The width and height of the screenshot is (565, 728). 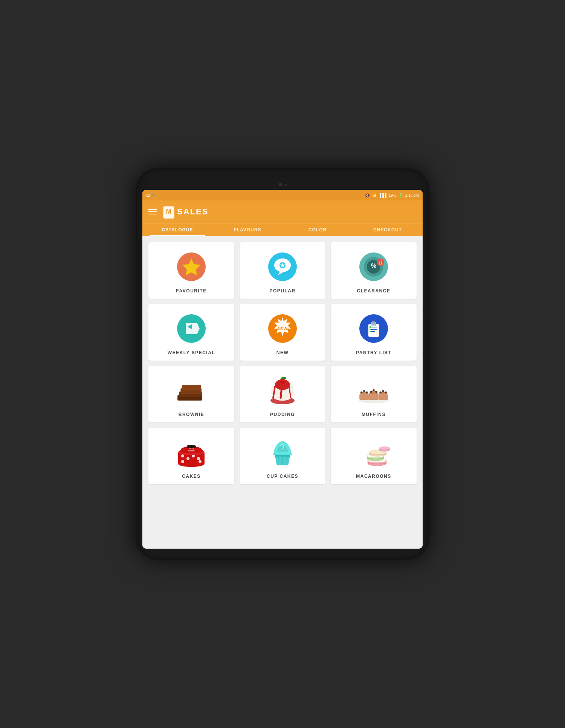 I want to click on time-display: 2:13 pm, so click(x=412, y=195).